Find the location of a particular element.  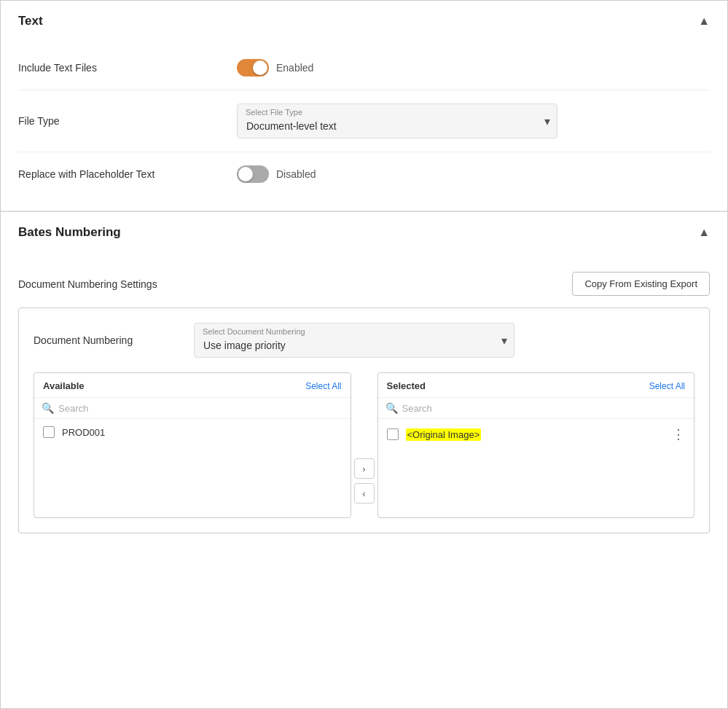

bates-section-header: Bates Numbering ▲ is located at coordinates (364, 231).